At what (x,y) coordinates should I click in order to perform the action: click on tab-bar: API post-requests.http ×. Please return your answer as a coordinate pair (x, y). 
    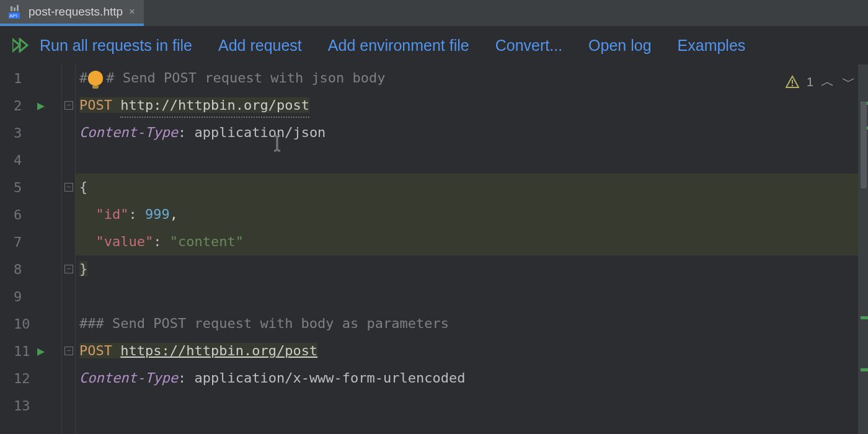
    Looking at the image, I should click on (434, 13).